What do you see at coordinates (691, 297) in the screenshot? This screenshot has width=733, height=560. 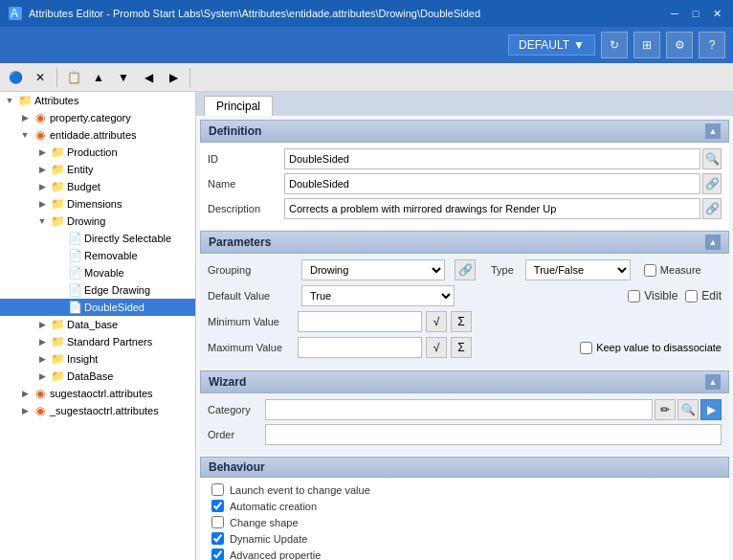 I see `edit-checkbox` at bounding box center [691, 297].